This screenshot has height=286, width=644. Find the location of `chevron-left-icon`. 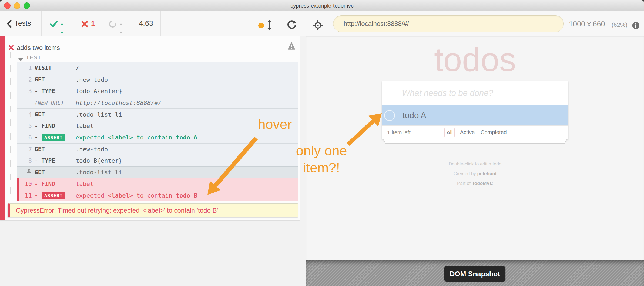

chevron-left-icon is located at coordinates (9, 24).